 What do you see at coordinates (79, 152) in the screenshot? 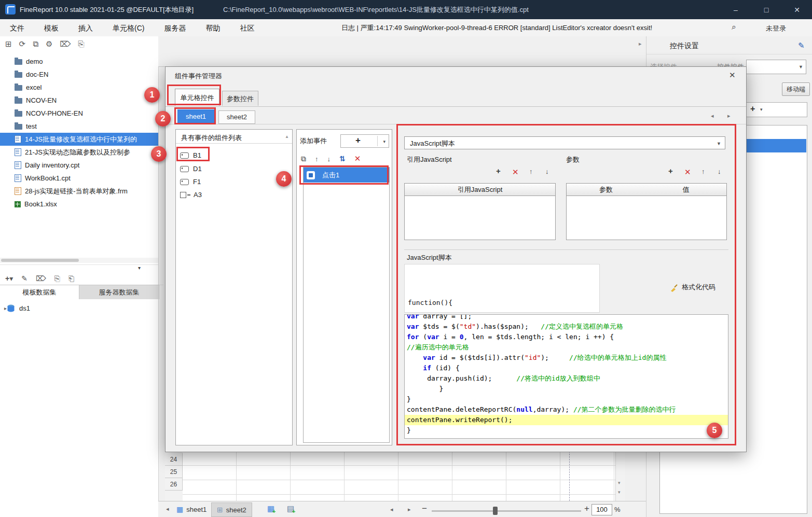
I see `tree-item: 21-JS实现动态隐藏参数以及控制参` at bounding box center [79, 152].